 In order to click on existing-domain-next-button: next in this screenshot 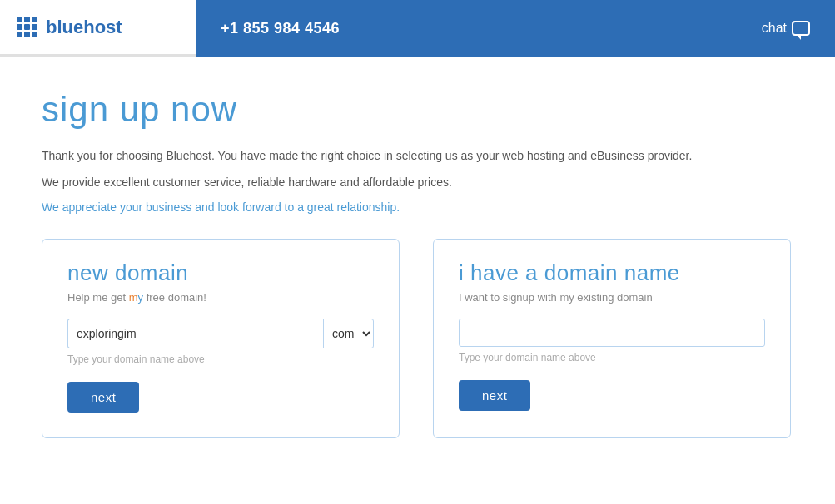, I will do `click(495, 396)`.